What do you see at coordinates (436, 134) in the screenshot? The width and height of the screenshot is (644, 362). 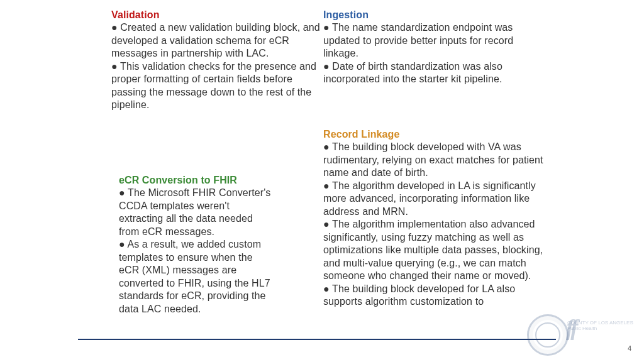 I see `heading-record-linkage: Record Linkage` at bounding box center [436, 134].